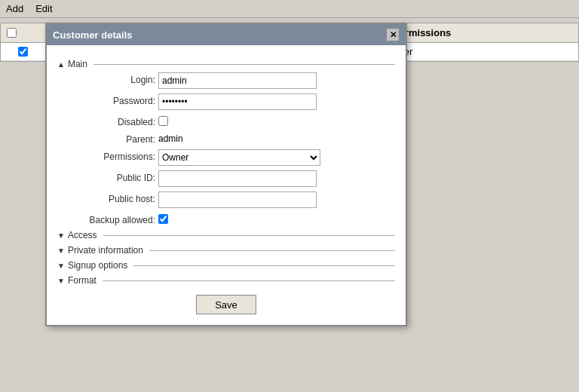  What do you see at coordinates (61, 65) in the screenshot?
I see `main-section-toggle-icon: ▲` at bounding box center [61, 65].